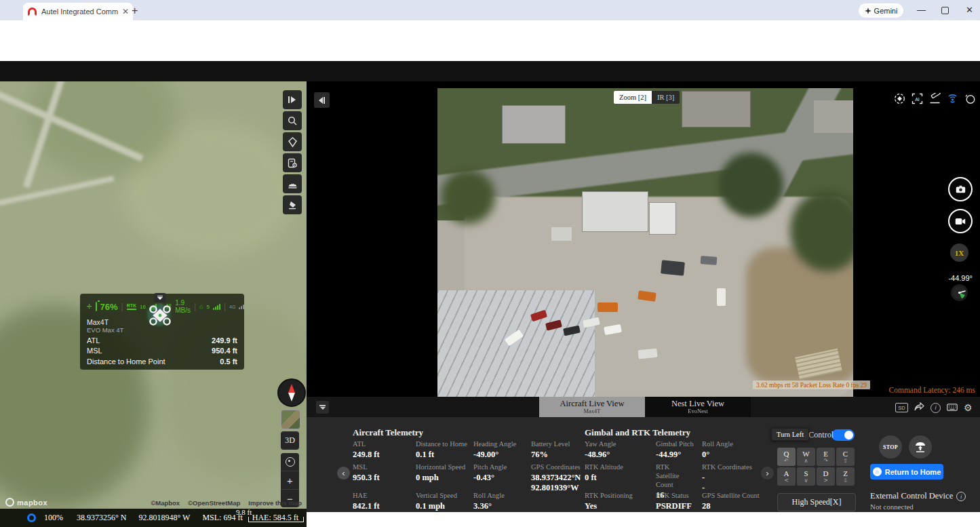 This screenshot has width=980, height=527. Describe the element at coordinates (952, 99) in the screenshot. I see `signal-boost-icon` at that location.